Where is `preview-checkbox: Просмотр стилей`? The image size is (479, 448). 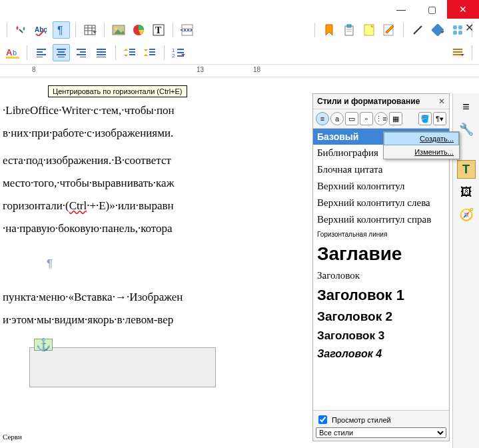
preview-checkbox: Просмотр стилей is located at coordinates (381, 420).